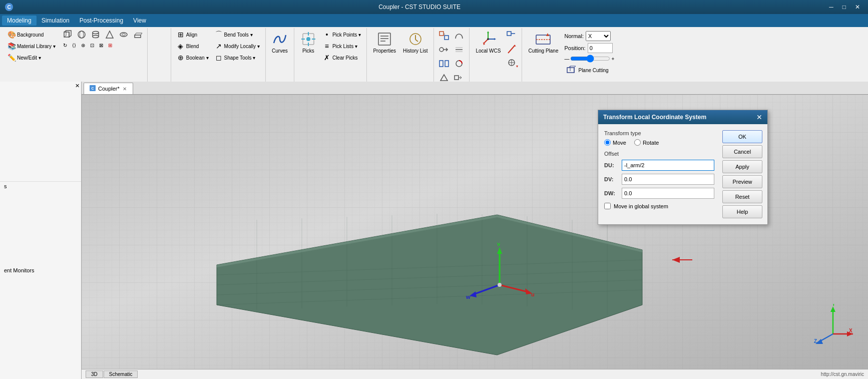 The width and height of the screenshot is (868, 379). I want to click on du-input, so click(668, 165).